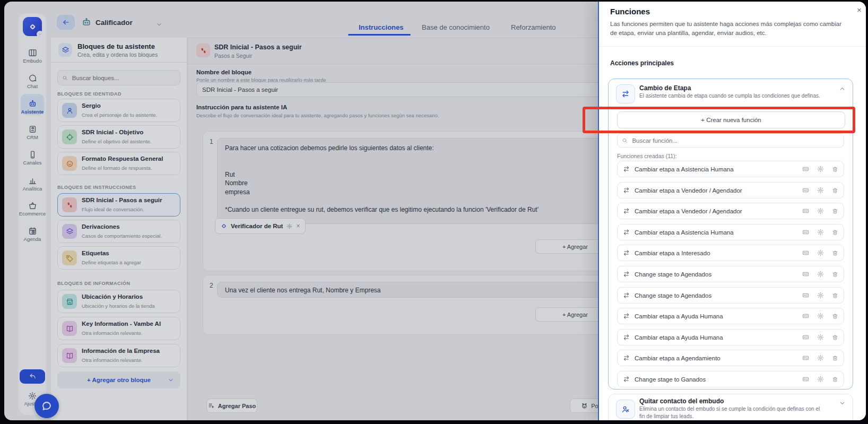  What do you see at coordinates (121, 324) in the screenshot?
I see `block-title: Key Information - Vambe AI` at bounding box center [121, 324].